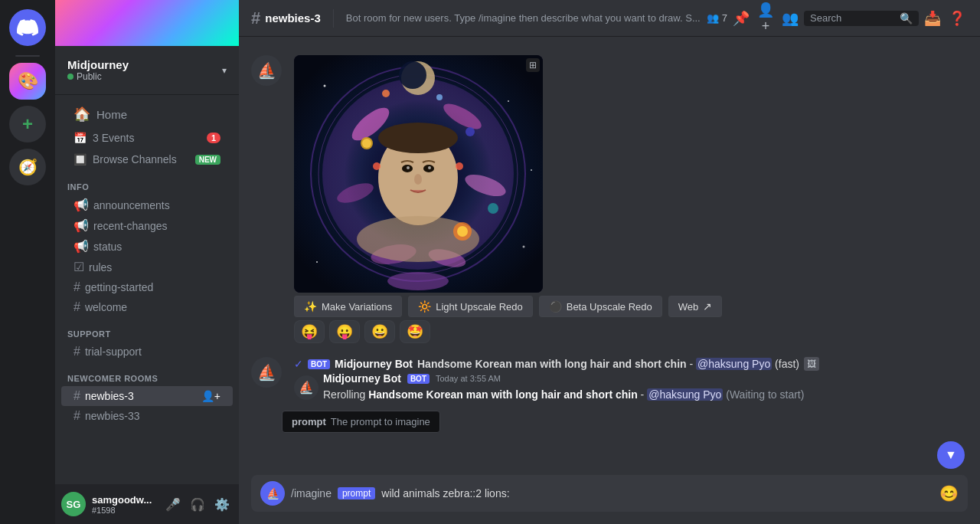 This screenshot has width=980, height=524. I want to click on reaction-2: 😀, so click(380, 332).